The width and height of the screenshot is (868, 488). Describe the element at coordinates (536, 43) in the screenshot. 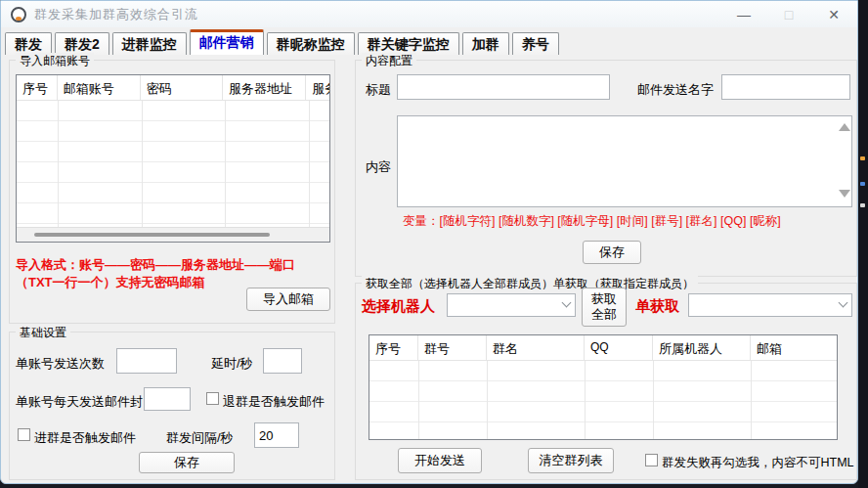

I see `tab-account-raise: 养号` at that location.